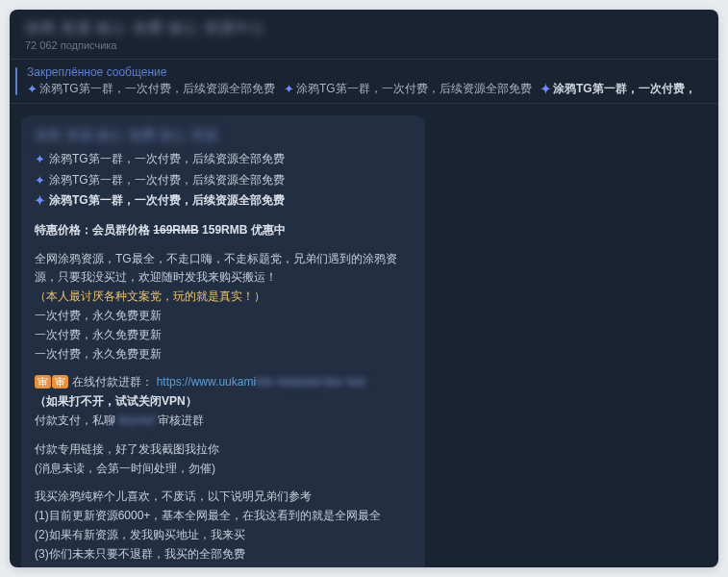 This screenshot has height=577, width=728. What do you see at coordinates (223, 421) in the screenshot?
I see `pay-contact: 付款支付，私聊 blurred 审核进群` at bounding box center [223, 421].